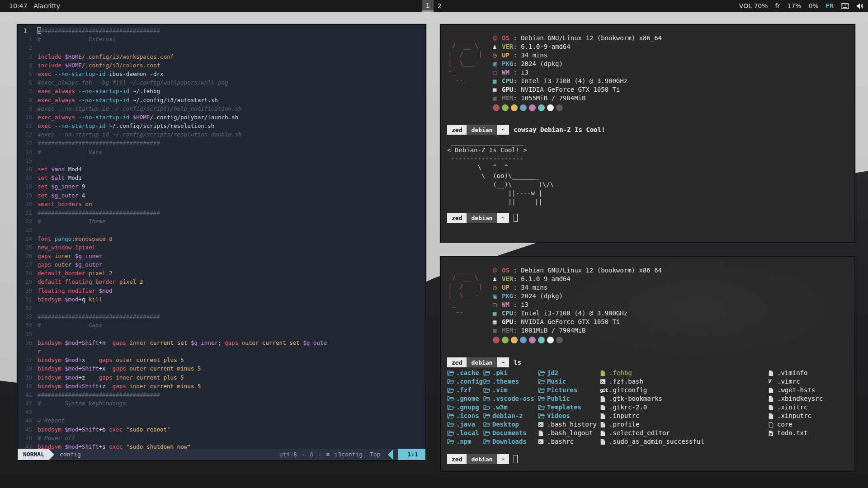  I want to click on vim-line: 18set $g_inner 9, so click(222, 186).